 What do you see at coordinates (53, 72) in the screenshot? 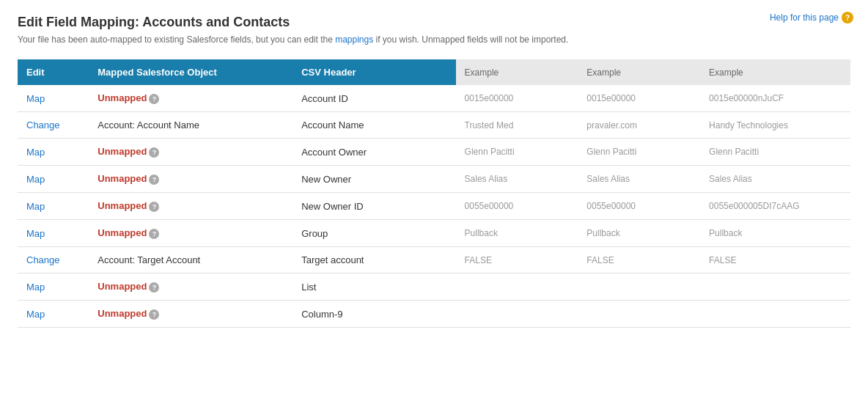
I see `col-header-edit: Edit` at bounding box center [53, 72].